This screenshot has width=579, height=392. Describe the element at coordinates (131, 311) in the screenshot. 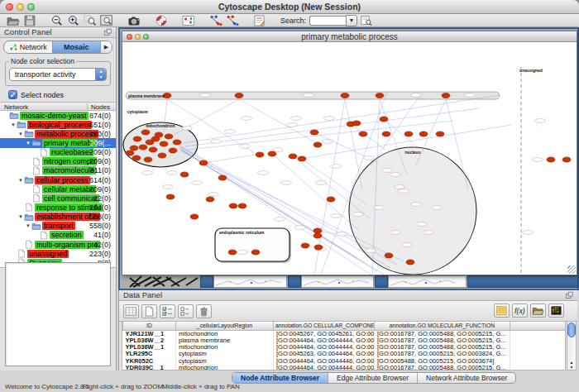

I see `import-table-button` at that location.